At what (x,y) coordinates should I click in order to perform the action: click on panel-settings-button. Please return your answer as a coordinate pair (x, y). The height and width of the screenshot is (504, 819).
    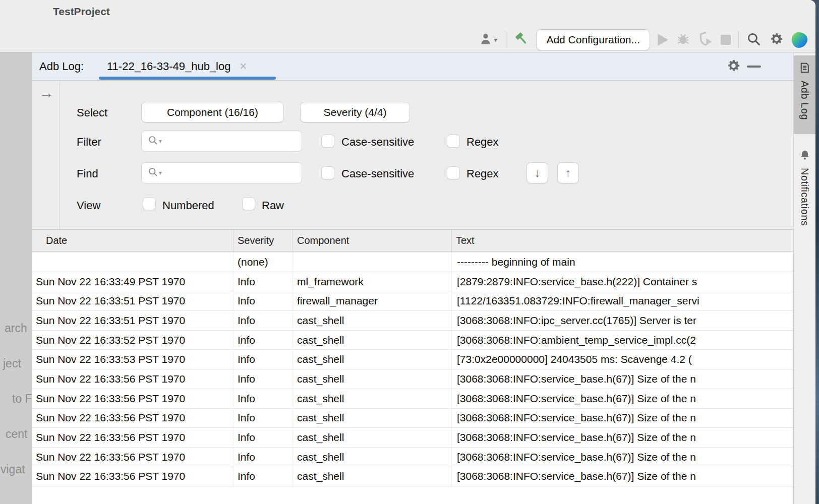
    Looking at the image, I should click on (733, 67).